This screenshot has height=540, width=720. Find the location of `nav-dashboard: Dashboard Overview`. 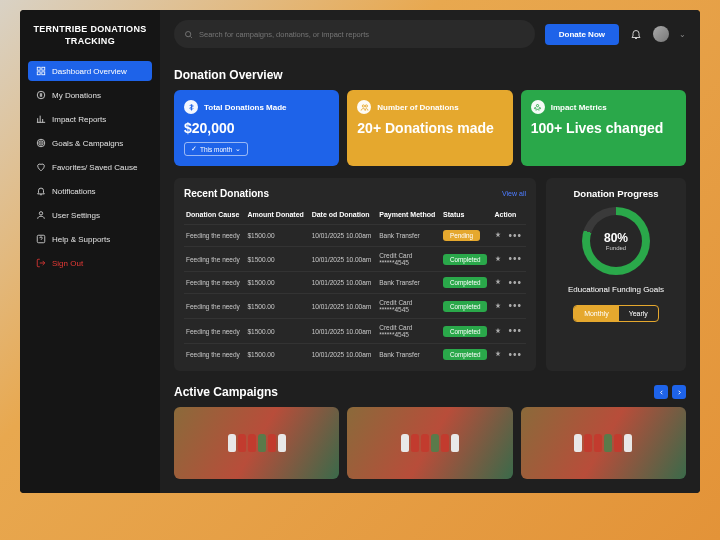

nav-dashboard: Dashboard Overview is located at coordinates (90, 71).